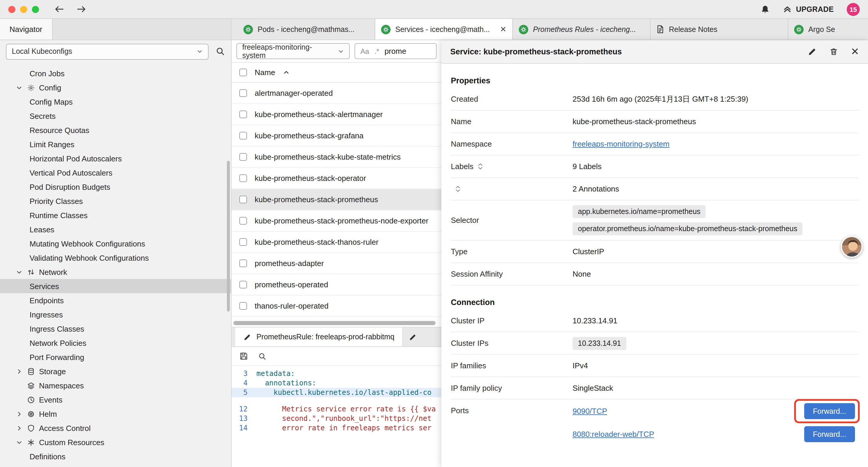  What do you see at coordinates (336, 136) in the screenshot?
I see `table-row: kube-prometheus-stack-grafana` at bounding box center [336, 136].